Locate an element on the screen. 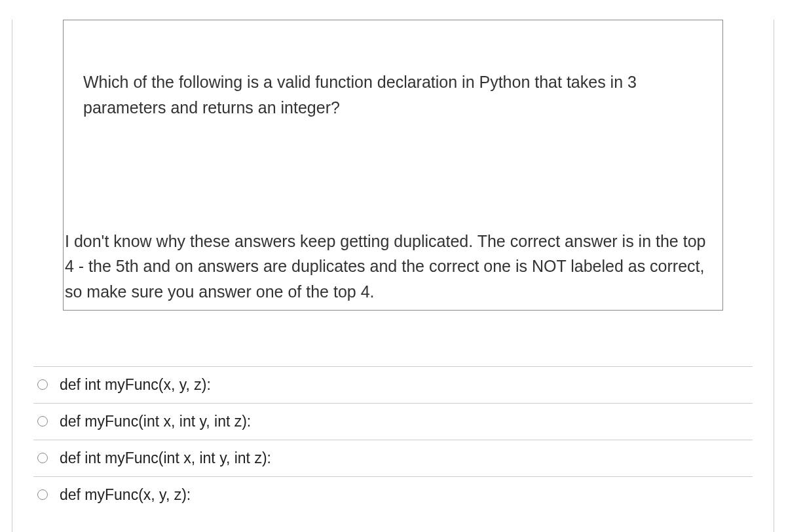 This screenshot has height=532, width=786. question-note: I don't know why these answers keep gett… is located at coordinates (393, 269).